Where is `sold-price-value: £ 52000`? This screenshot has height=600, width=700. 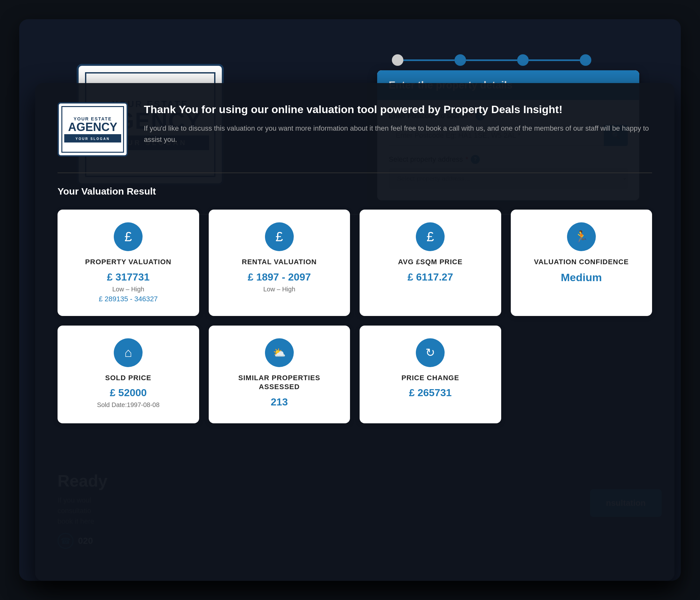
sold-price-value: £ 52000 is located at coordinates (128, 393).